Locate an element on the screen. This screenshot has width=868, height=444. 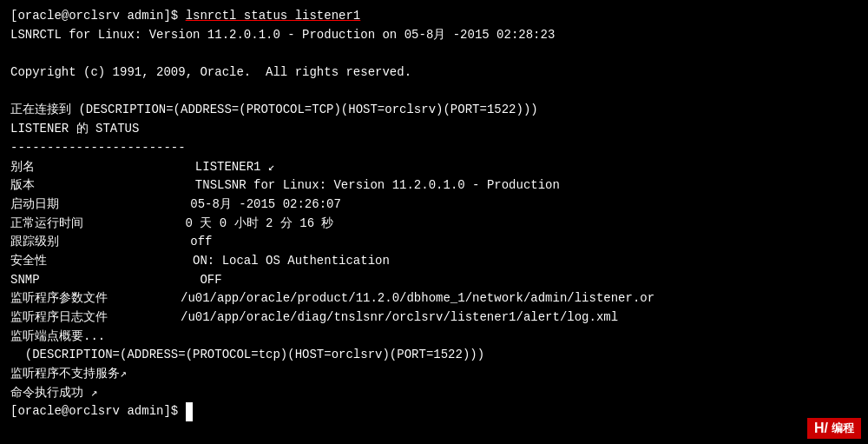
output-line-1: LSNRCTL for Linux: Version 11.2.0.1.0 - … is located at coordinates (434, 36).